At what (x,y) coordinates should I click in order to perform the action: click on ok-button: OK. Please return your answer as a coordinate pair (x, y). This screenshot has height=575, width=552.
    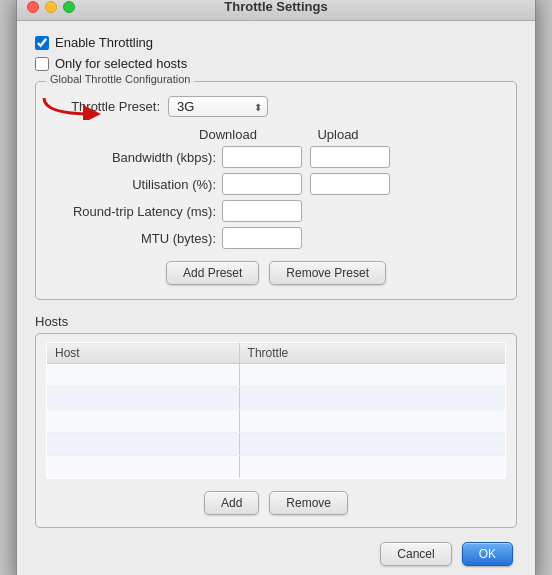
    Looking at the image, I should click on (488, 554).